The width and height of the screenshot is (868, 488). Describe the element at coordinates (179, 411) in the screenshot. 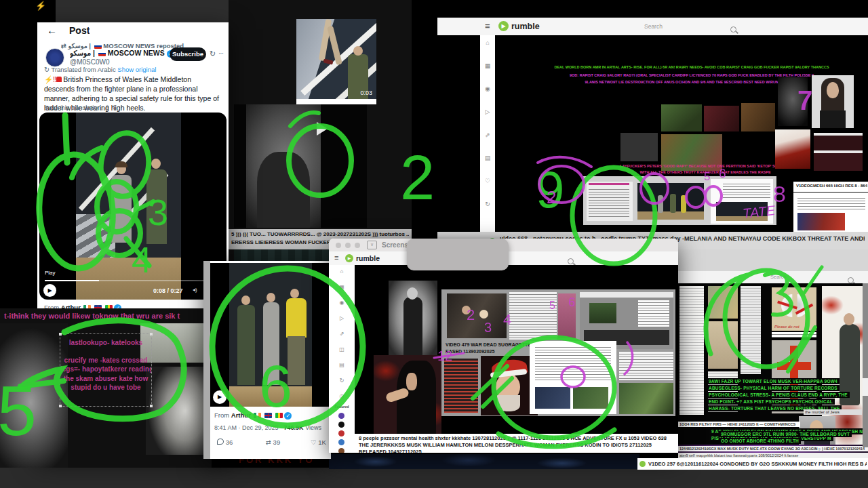

I see `arm-shape-photo` at that location.